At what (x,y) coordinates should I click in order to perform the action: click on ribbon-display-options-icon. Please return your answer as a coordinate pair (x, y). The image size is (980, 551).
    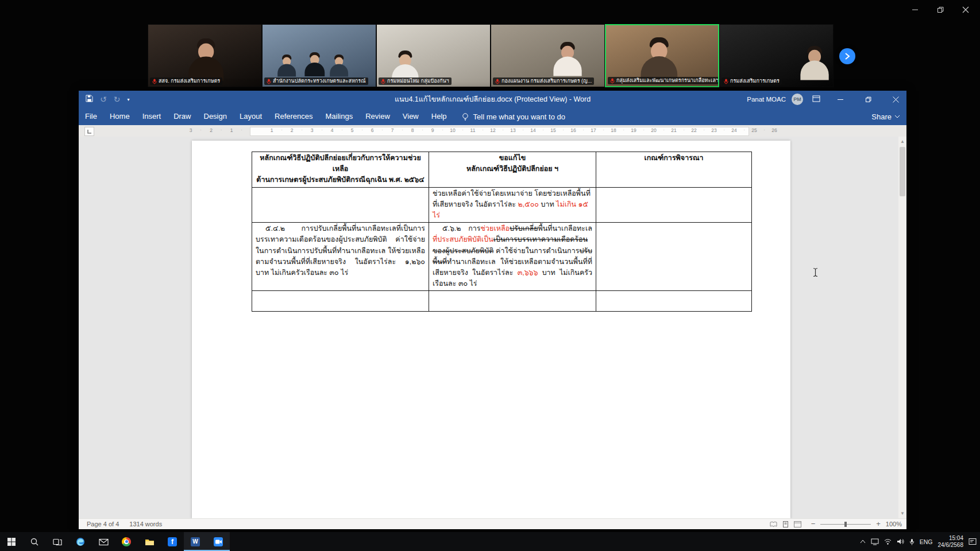
    Looking at the image, I should click on (816, 100).